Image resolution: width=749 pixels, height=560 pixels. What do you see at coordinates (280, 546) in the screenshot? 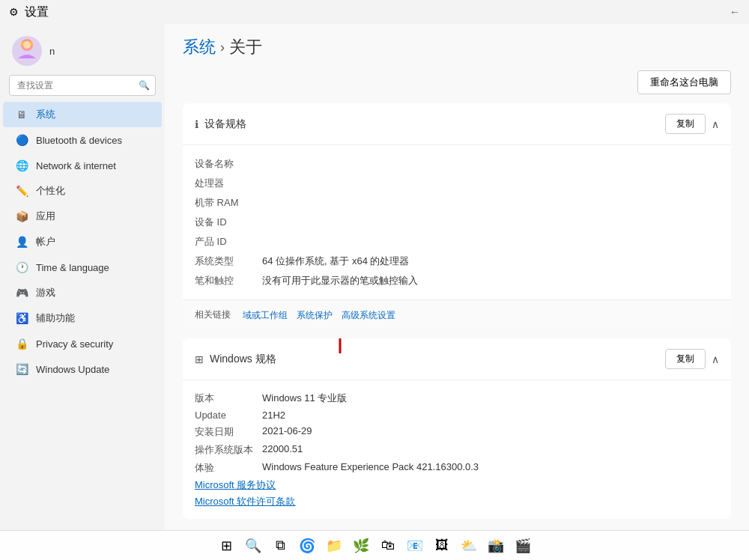
I see `taskbar-icon-taskview: ⧉` at bounding box center [280, 546].